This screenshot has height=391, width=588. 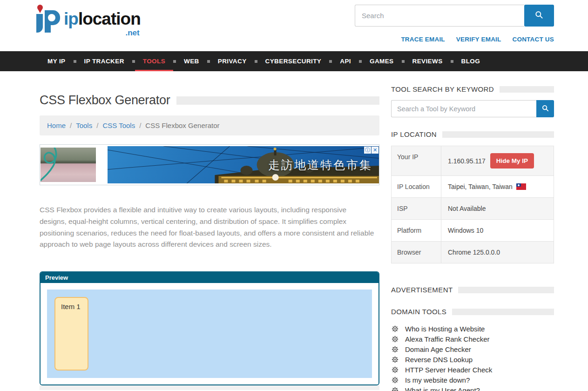 What do you see at coordinates (479, 39) in the screenshot?
I see `verify-email-link: VERIFY EMAIL` at bounding box center [479, 39].